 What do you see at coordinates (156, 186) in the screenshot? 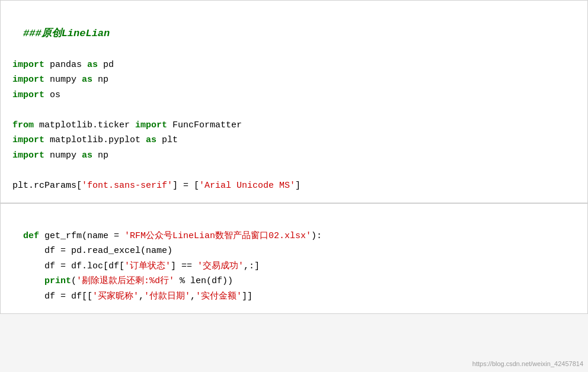
I see `rcparams-line: plt.rcParams['font.sans-serif'] = ['Aria…` at bounding box center [156, 186].